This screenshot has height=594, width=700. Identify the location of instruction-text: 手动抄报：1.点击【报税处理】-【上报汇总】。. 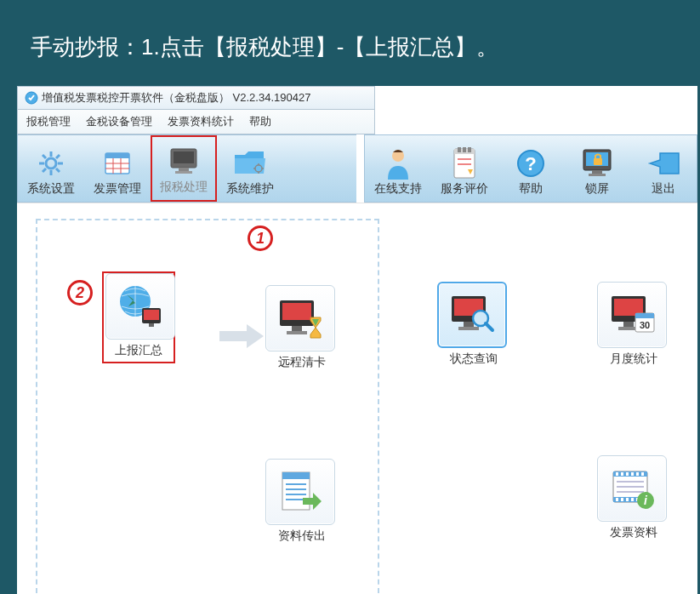
(350, 43).